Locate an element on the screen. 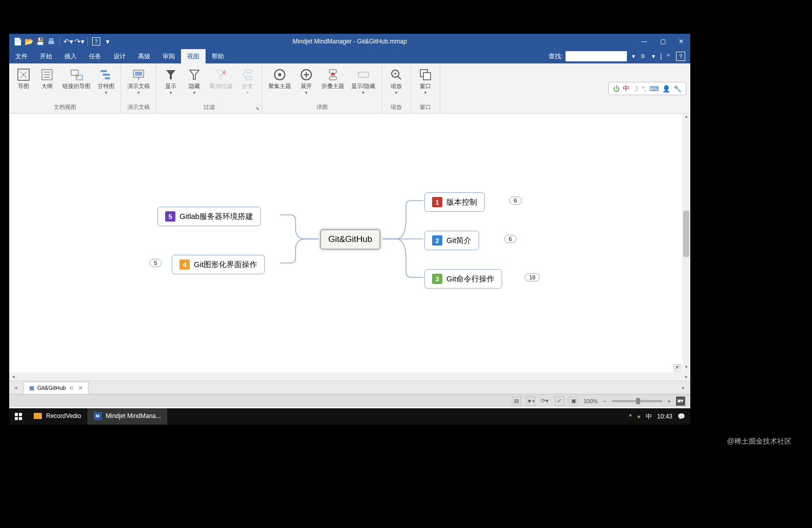 The height and width of the screenshot is (528, 812). menu-item-1: 开始 is located at coordinates (46, 56).